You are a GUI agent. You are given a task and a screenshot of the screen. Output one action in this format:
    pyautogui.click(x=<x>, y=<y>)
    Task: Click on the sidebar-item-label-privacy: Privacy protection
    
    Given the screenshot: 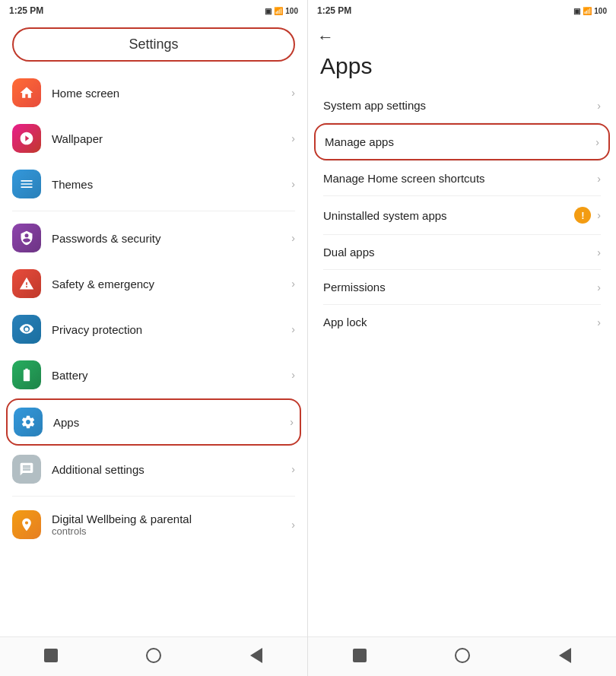 What is the action you would take?
    pyautogui.click(x=172, y=330)
    